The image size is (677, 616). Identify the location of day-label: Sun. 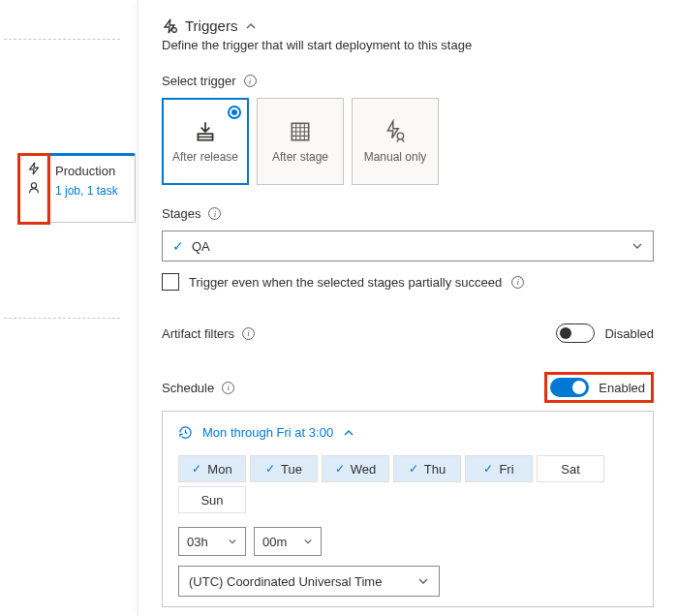
(211, 500).